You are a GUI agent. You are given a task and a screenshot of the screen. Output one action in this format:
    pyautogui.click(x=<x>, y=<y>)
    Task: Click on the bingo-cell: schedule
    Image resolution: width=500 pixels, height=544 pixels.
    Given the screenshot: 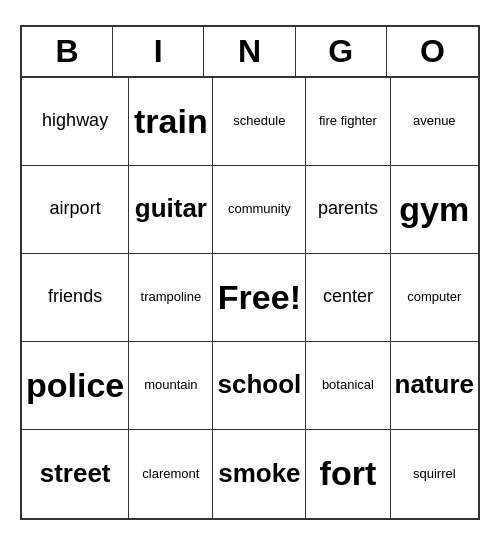 What is the action you would take?
    pyautogui.click(x=260, y=122)
    